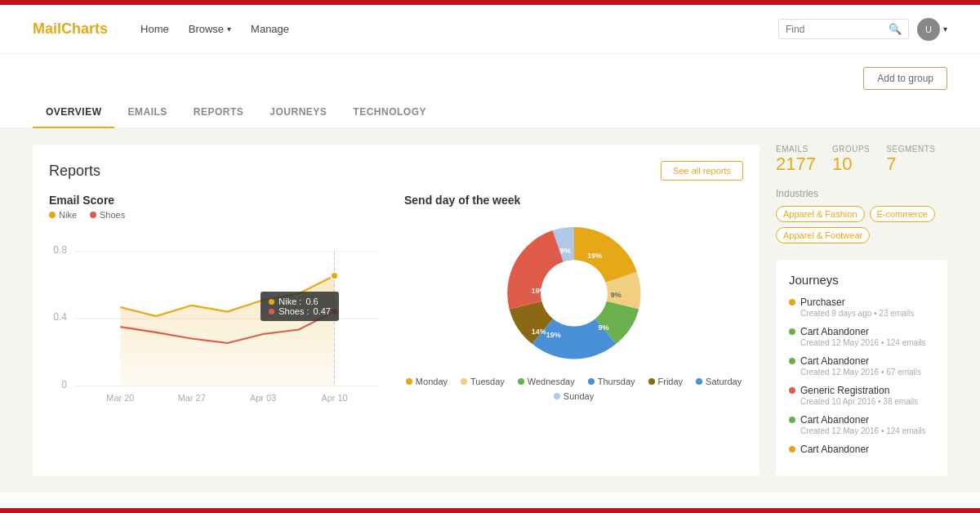 Image resolution: width=980 pixels, height=513 pixels. Describe the element at coordinates (74, 112) in the screenshot. I see `tab-overview: Overview` at that location.